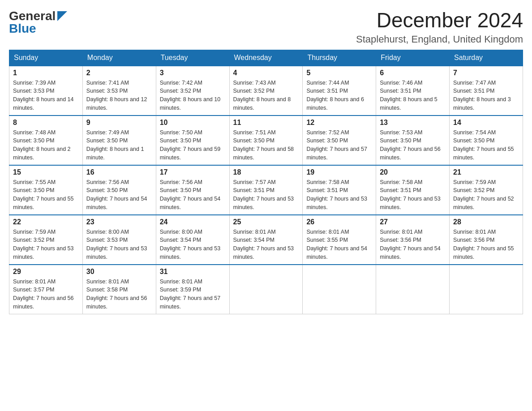 The height and width of the screenshot is (411, 532). I want to click on day-number: 11, so click(266, 123).